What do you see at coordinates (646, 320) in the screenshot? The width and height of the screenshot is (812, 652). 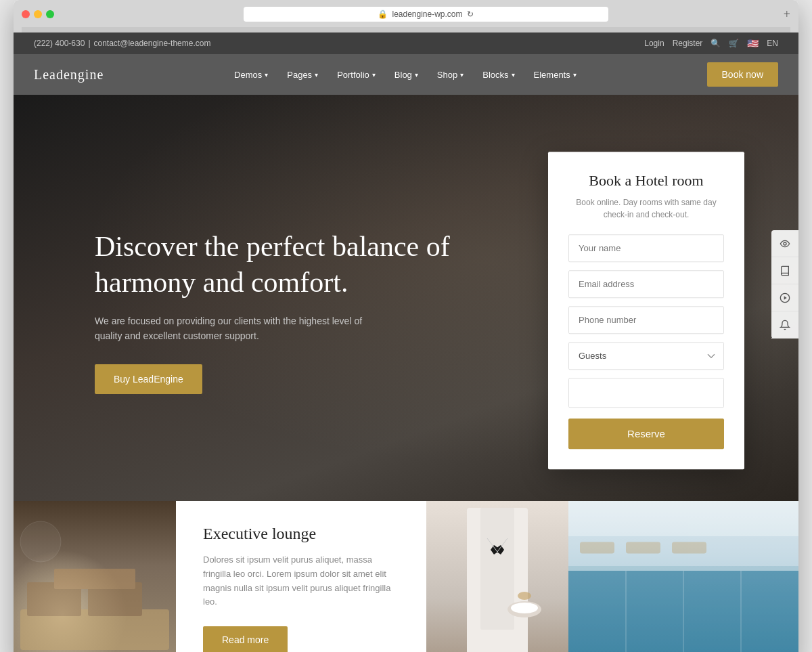 I see `phone-input` at bounding box center [646, 320].